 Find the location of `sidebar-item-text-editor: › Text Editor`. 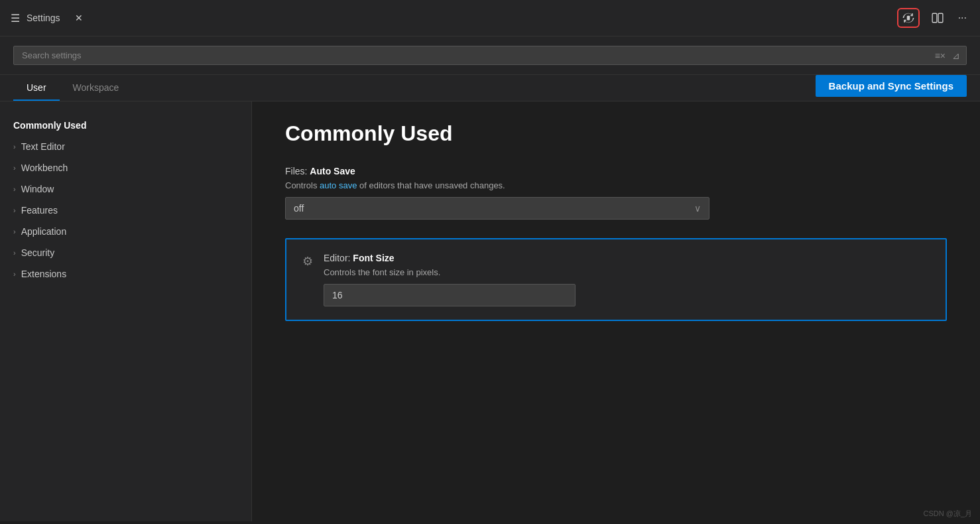

sidebar-item-text-editor: › Text Editor is located at coordinates (126, 147).